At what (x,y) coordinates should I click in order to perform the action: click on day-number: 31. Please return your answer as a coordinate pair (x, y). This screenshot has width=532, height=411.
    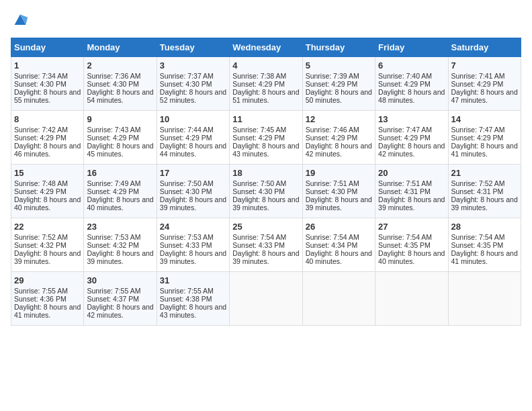
    Looking at the image, I should click on (193, 281).